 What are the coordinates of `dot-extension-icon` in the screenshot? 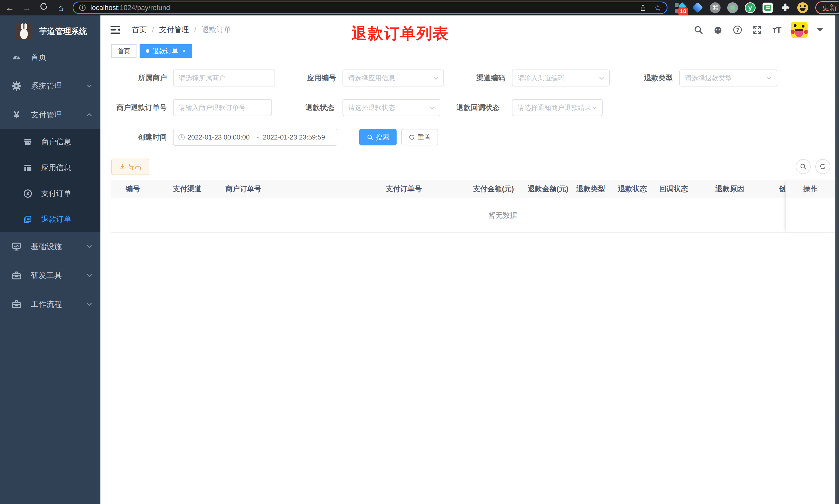 It's located at (732, 7).